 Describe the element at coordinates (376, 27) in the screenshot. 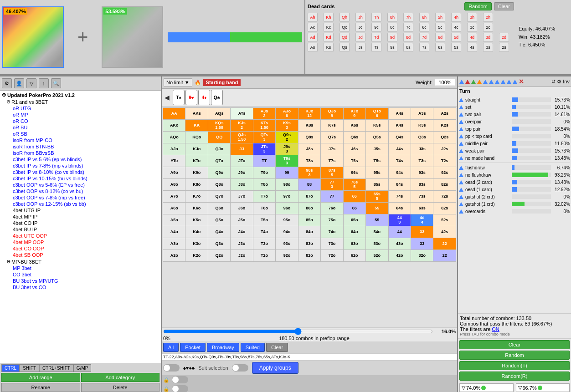

I see `card-9c: 9c` at that location.